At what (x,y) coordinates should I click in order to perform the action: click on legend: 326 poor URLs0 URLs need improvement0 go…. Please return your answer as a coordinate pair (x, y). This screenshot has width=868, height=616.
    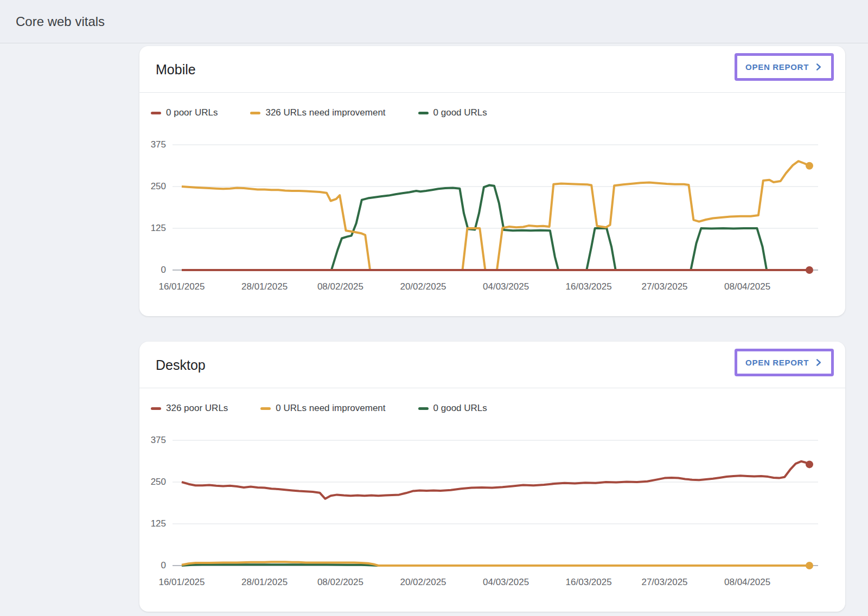
    Looking at the image, I should click on (498, 408).